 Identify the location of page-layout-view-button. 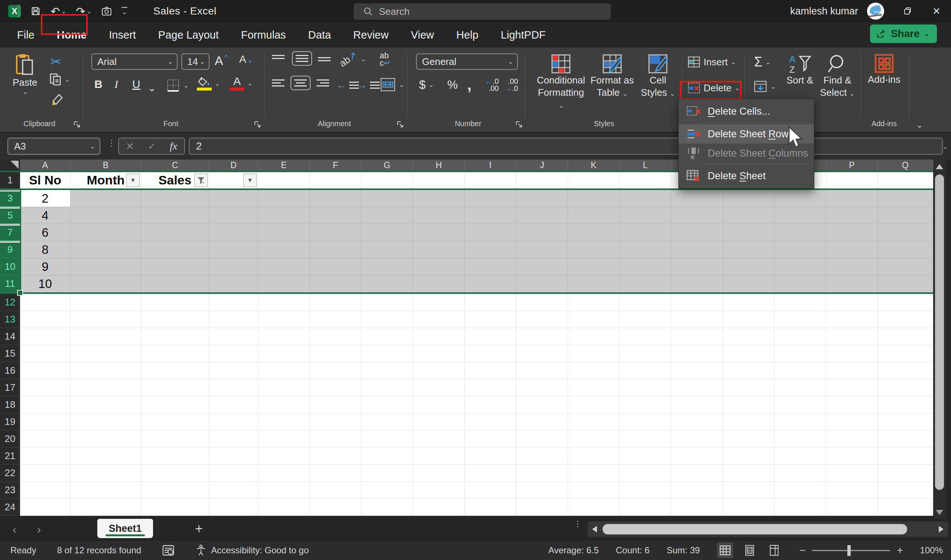
(750, 550).